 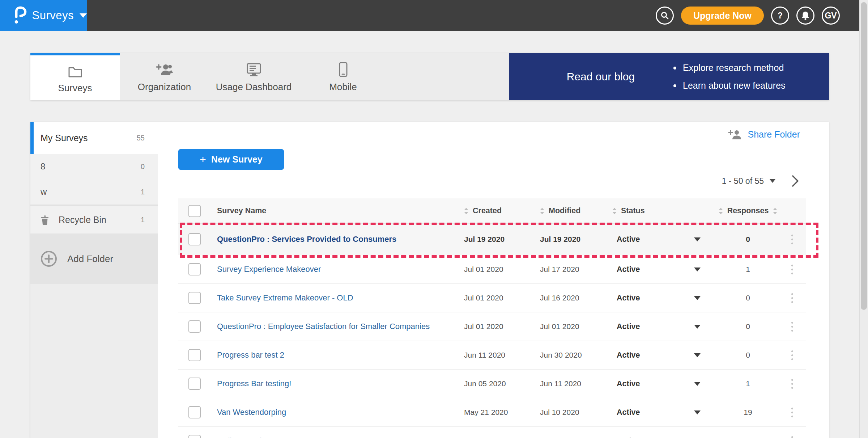 What do you see at coordinates (749, 181) in the screenshot?
I see `page-range-dropdown: 1 - 50 of 55` at bounding box center [749, 181].